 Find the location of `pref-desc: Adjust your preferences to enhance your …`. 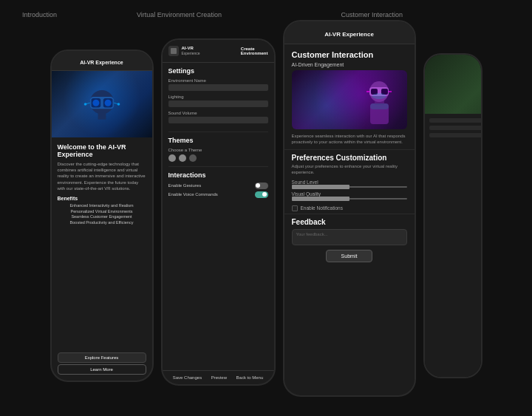

pref-desc: Adjust your preferences to enhance your … is located at coordinates (349, 171).